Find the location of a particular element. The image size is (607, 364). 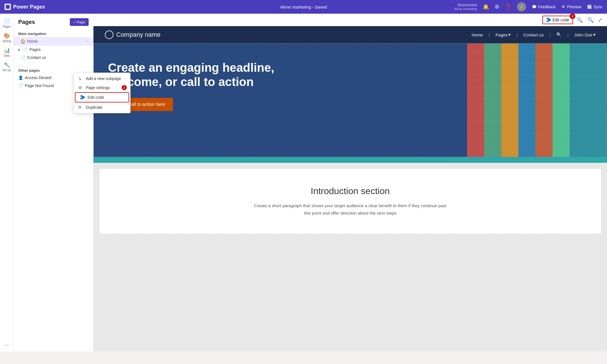

company-name: Company name is located at coordinates (138, 35).